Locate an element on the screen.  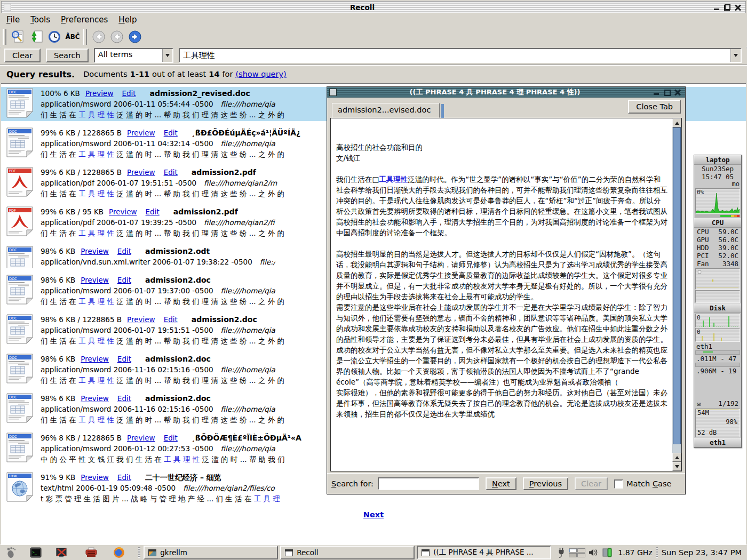
find-next-button: Next is located at coordinates (501, 484).